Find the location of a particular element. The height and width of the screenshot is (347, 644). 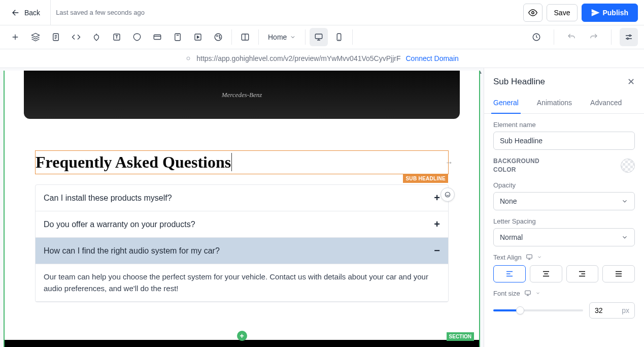

columns-icon is located at coordinates (245, 37).